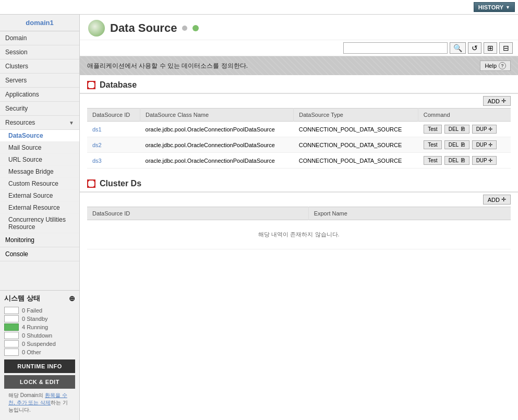 The image size is (518, 420). Describe the element at coordinates (97, 28) in the screenshot. I see `header-logo` at that location.